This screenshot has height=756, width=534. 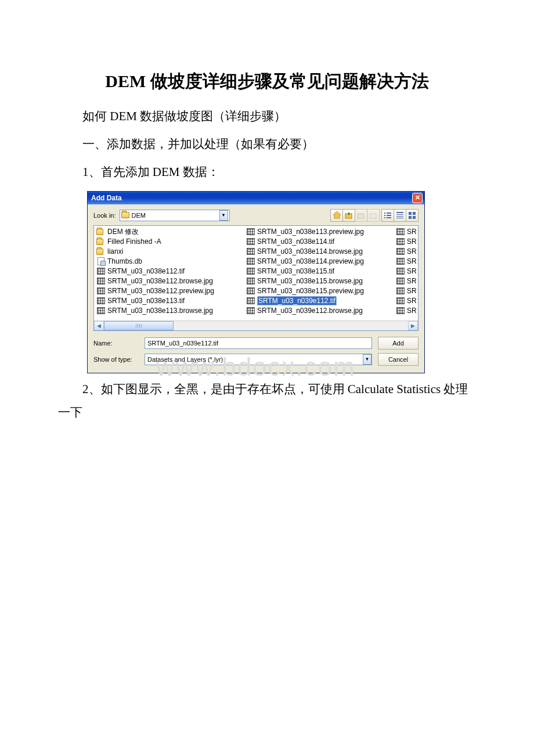 I want to click on close-icon: ✕, so click(x=417, y=198).